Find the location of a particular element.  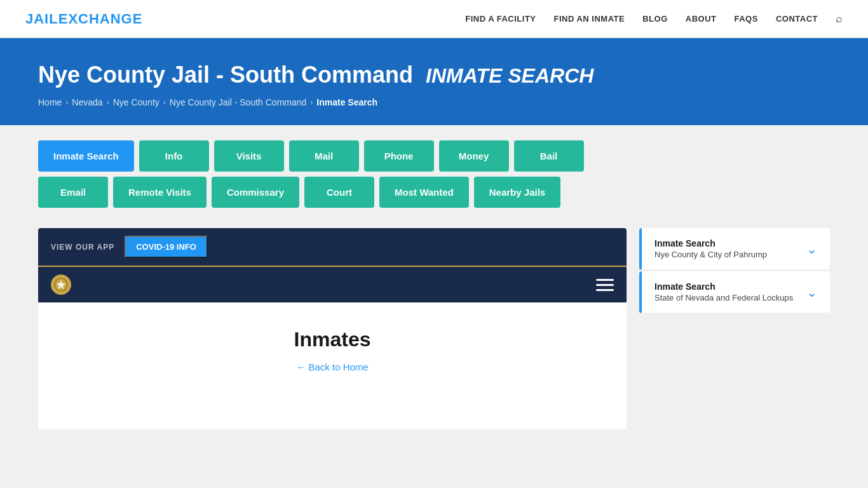

breadcrumb-current: Inmate Search is located at coordinates (347, 102).